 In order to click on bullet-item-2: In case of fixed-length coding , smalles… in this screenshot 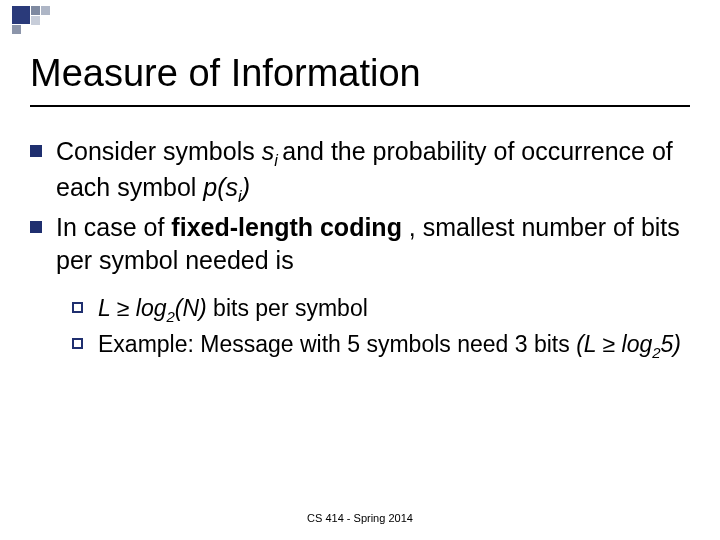, I will do `click(360, 244)`.